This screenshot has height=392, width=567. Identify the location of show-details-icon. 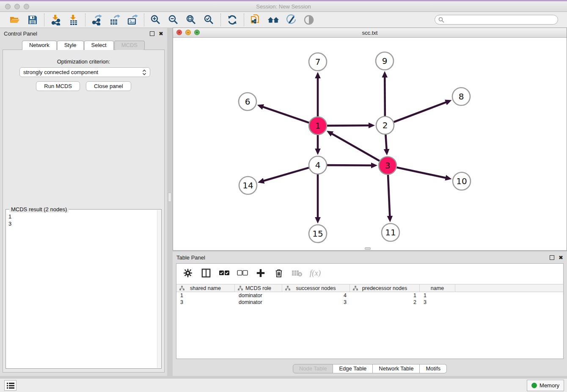
(309, 20).